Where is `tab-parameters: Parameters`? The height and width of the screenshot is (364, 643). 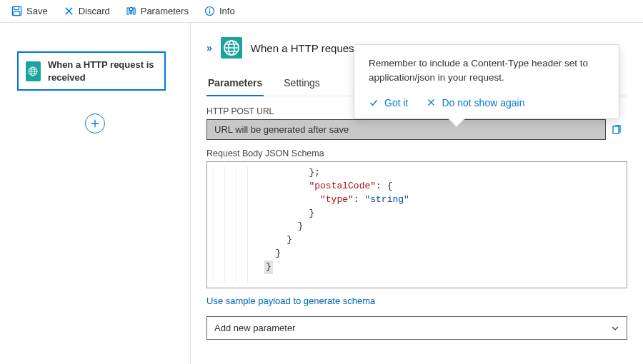 tab-parameters: Parameters is located at coordinates (235, 84).